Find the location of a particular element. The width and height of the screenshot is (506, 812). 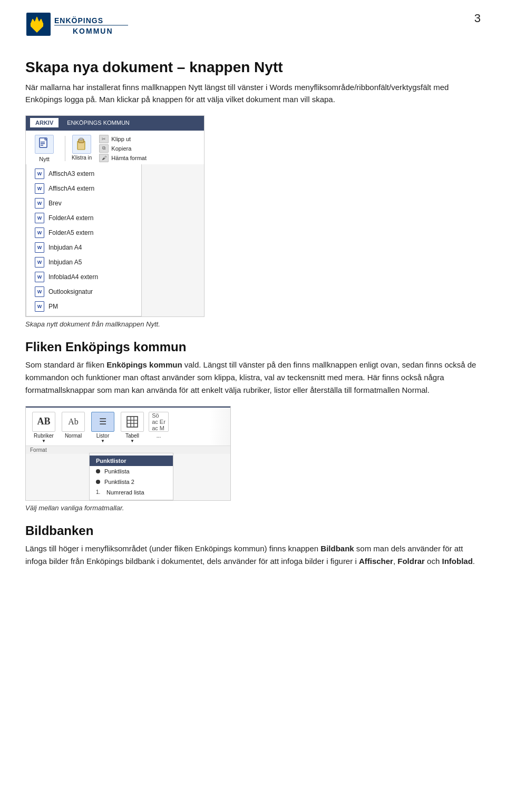

section2-title: Fliken Enköpings kommun is located at coordinates (253, 347).